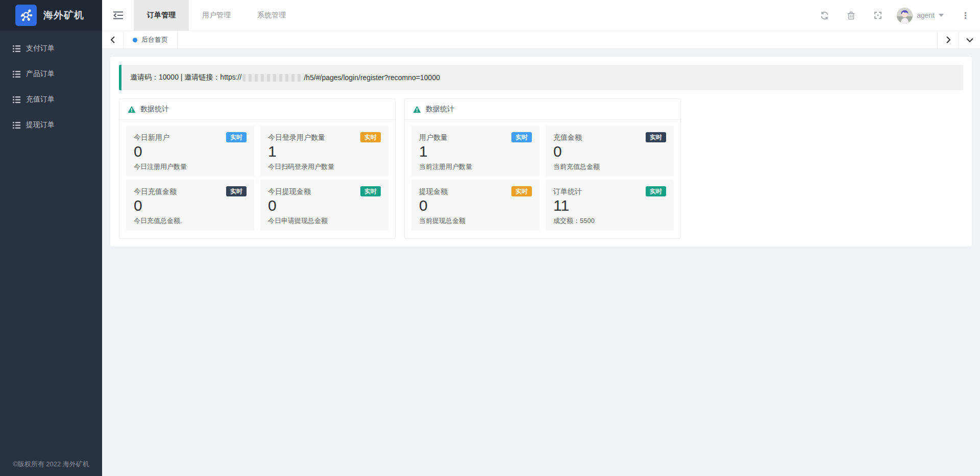 This screenshot has height=476, width=980. What do you see at coordinates (948, 40) in the screenshot?
I see `tags-scroll-right-icon` at bounding box center [948, 40].